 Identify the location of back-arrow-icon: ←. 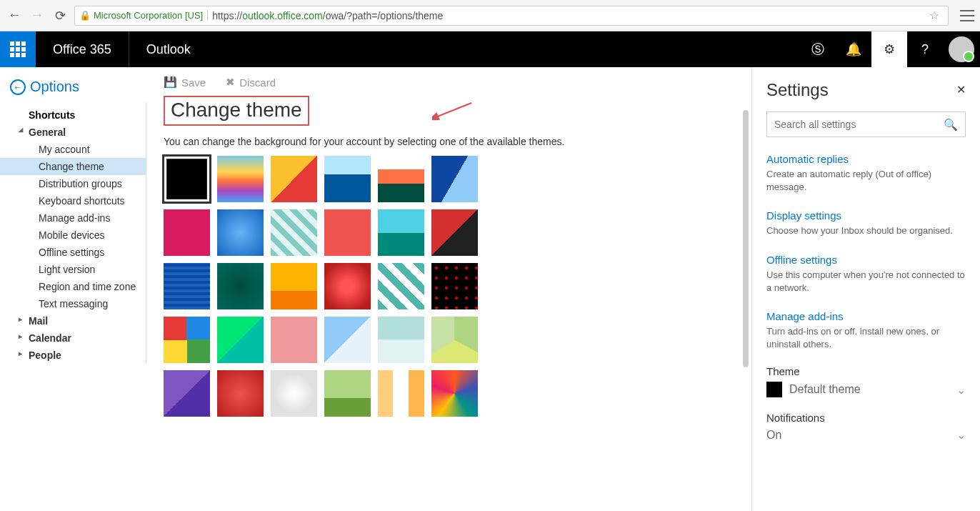
(18, 87).